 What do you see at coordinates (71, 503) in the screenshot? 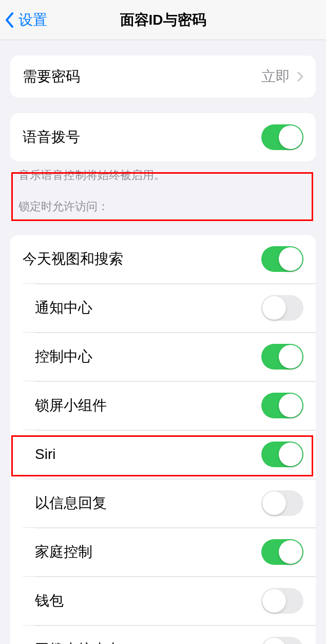
I see `lock-access-label: 以信息回复` at bounding box center [71, 503].